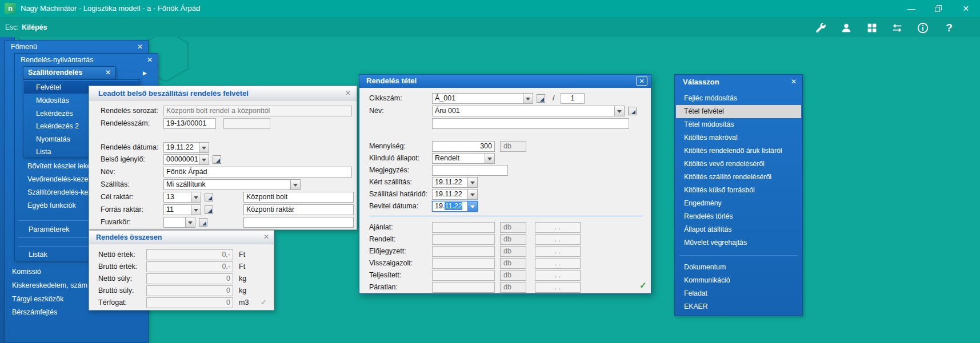  What do you see at coordinates (186, 147) in the screenshot?
I see `order-date-combobox: 19.11.22` at bounding box center [186, 147].